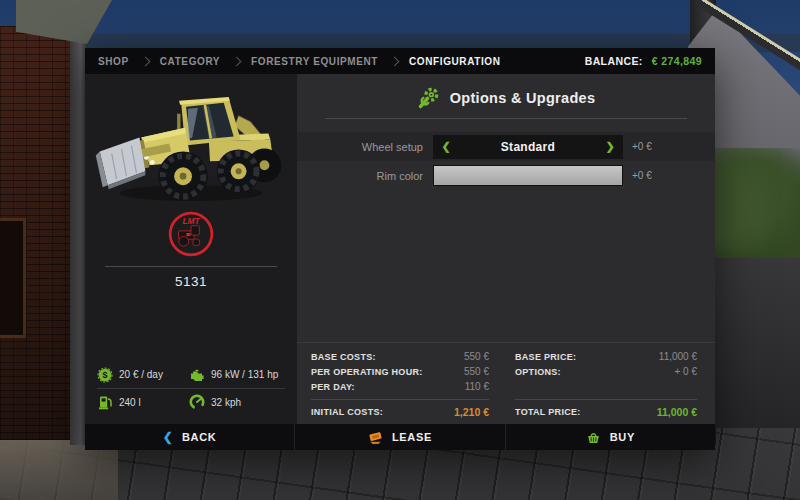 This screenshot has height=500, width=800. Describe the element at coordinates (342, 62) in the screenshot. I see `breadcrumb: SHOP CATEGORY FORESTRY EQUIPMENT CONFIGU…` at that location.